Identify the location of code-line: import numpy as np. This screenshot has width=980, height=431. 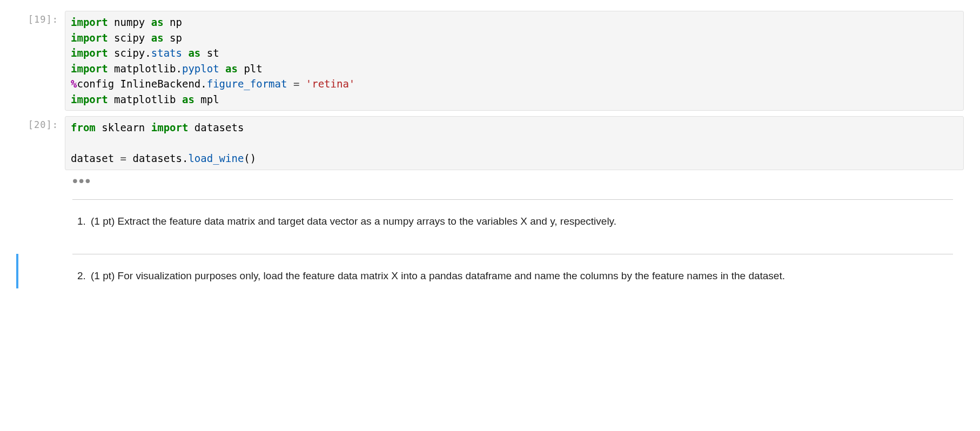
(514, 23).